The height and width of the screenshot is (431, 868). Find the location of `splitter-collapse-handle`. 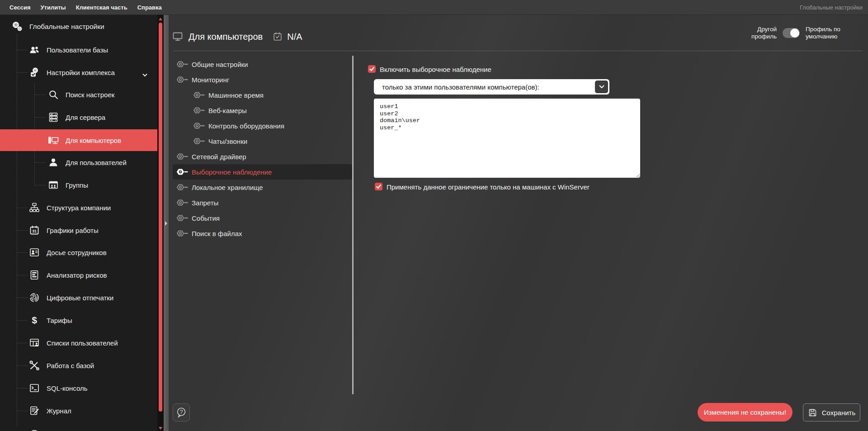

splitter-collapse-handle is located at coordinates (166, 223).